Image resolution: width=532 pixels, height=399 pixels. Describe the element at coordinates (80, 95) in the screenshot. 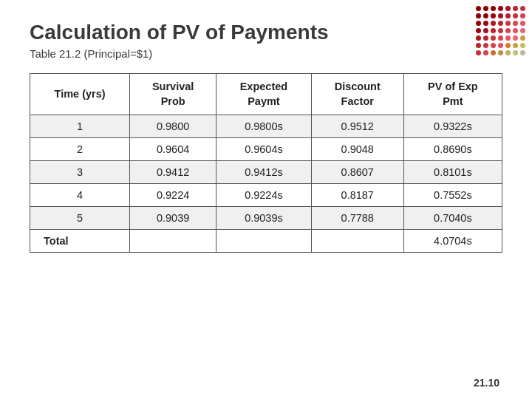

I see `header-time: Time (yrs)` at that location.